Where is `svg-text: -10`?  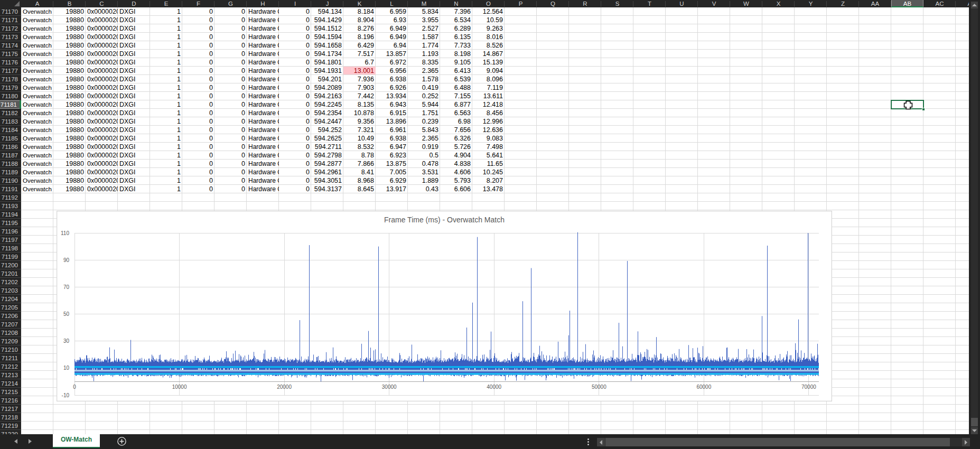 svg-text: -10 is located at coordinates (66, 395).